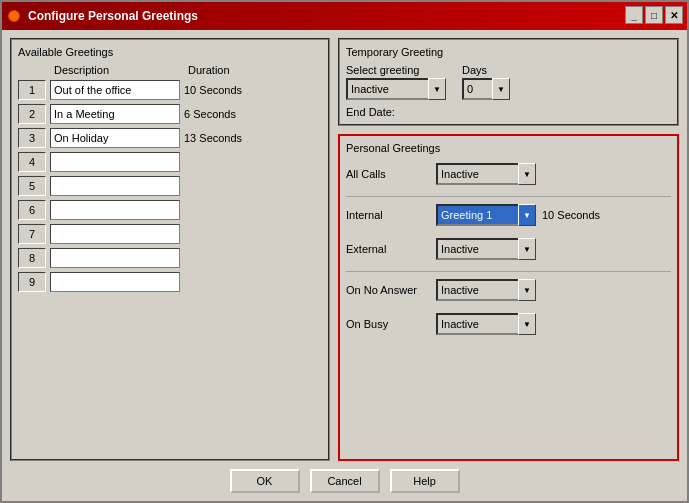 The height and width of the screenshot is (503, 689). Describe the element at coordinates (170, 186) in the screenshot. I see `table-row: 5` at that location.